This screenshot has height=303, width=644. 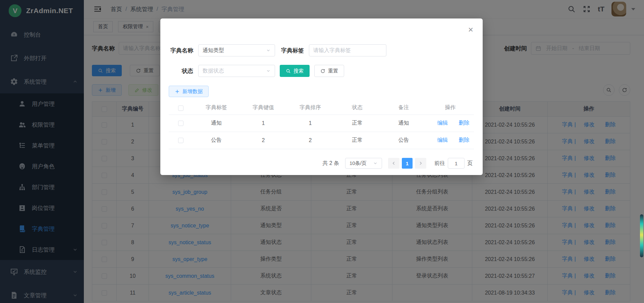 What do you see at coordinates (347, 50) in the screenshot?
I see `dialog-dict-label-input` at bounding box center [347, 50].